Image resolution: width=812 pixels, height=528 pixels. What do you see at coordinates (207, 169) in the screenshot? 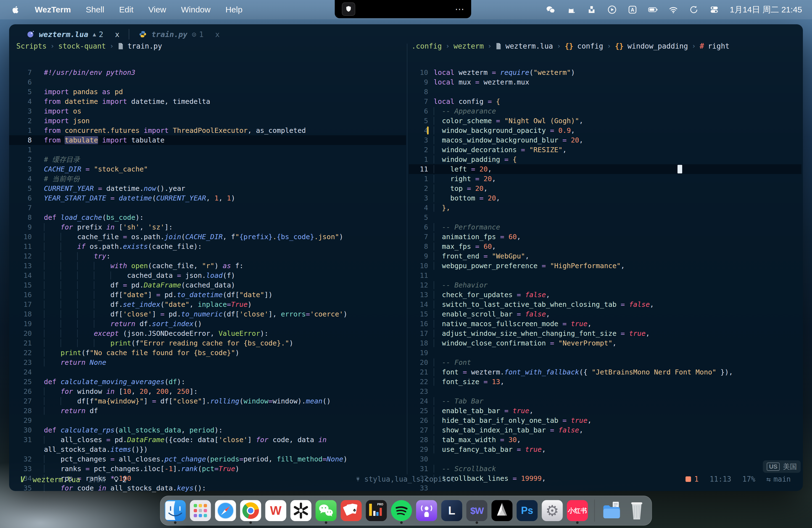
I see `code-line: 3CACHE_DIR = "stock_cache"` at bounding box center [207, 169].